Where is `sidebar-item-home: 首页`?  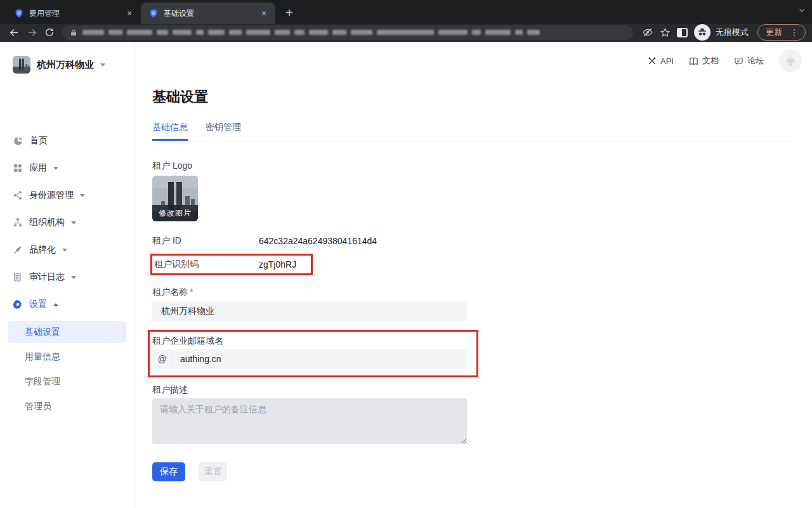
sidebar-item-home: 首页 is located at coordinates (67, 141).